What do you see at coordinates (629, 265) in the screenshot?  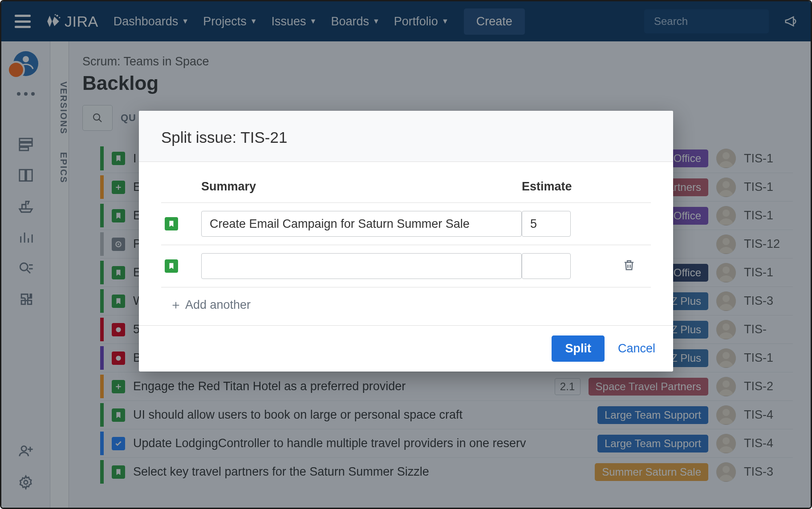 I see `trash-icon` at bounding box center [629, 265].